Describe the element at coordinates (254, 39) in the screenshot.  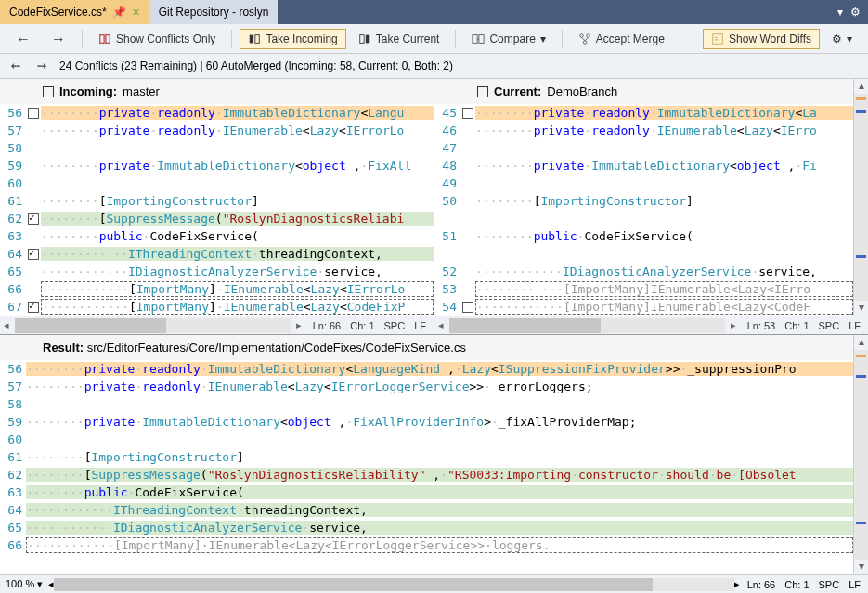
I see `take-incoming-icon` at that location.